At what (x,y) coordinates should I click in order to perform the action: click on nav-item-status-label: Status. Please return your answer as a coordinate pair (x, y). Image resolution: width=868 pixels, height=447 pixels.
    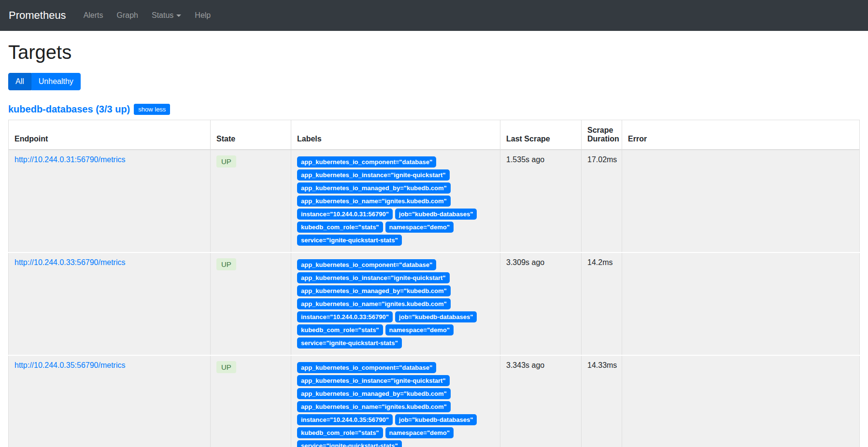
    Looking at the image, I should click on (162, 15).